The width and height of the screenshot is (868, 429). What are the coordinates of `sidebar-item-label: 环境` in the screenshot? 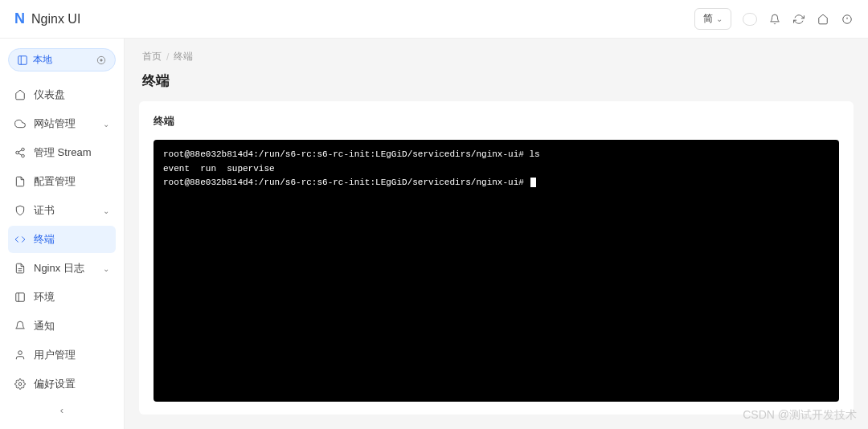 It's located at (44, 297).